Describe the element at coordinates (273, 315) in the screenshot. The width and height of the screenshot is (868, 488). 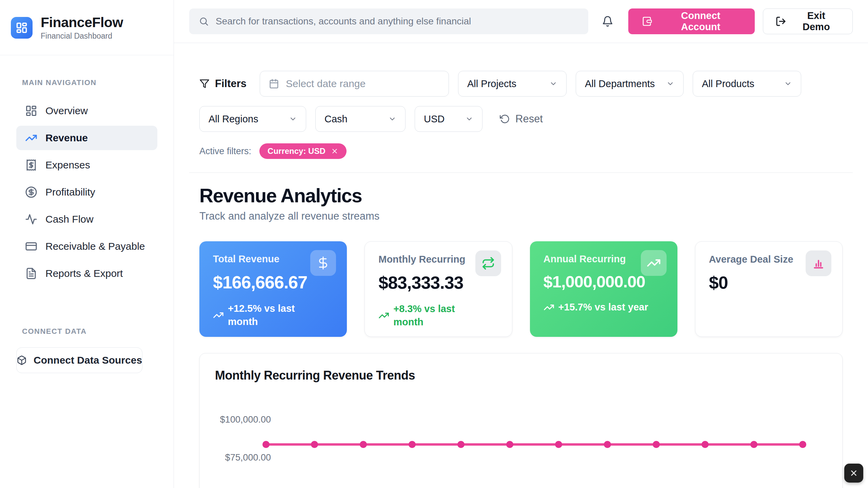
I see `metric-delta: +12.5% vs last month` at that location.